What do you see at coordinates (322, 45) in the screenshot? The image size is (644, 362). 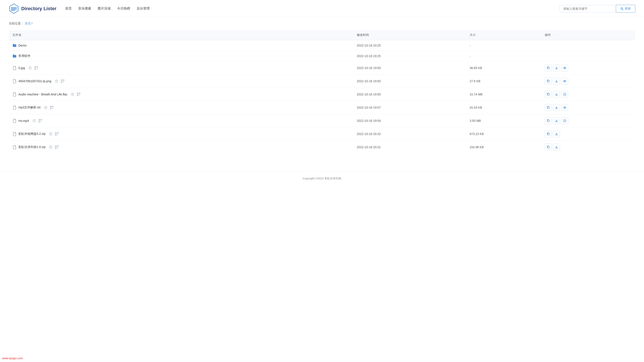 I see `table-row: Demo2022-10-18 20:25-` at bounding box center [322, 45].